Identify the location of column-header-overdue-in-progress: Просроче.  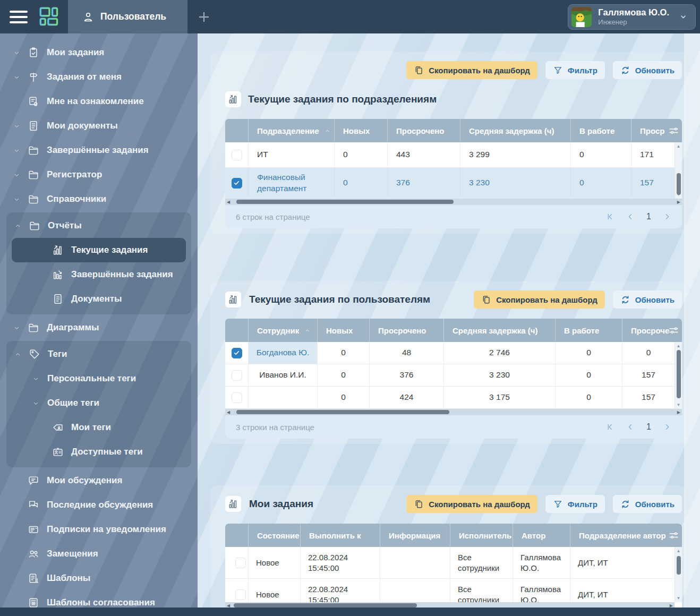
(652, 330).